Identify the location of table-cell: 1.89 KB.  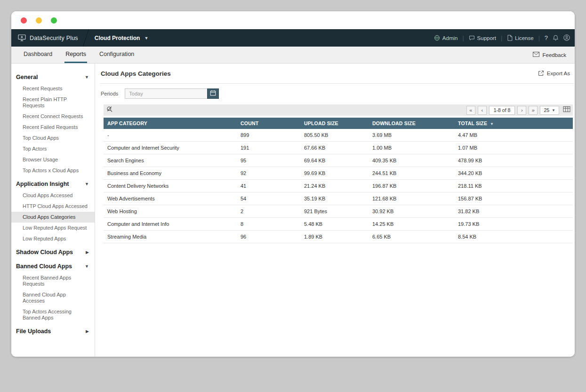
(334, 237).